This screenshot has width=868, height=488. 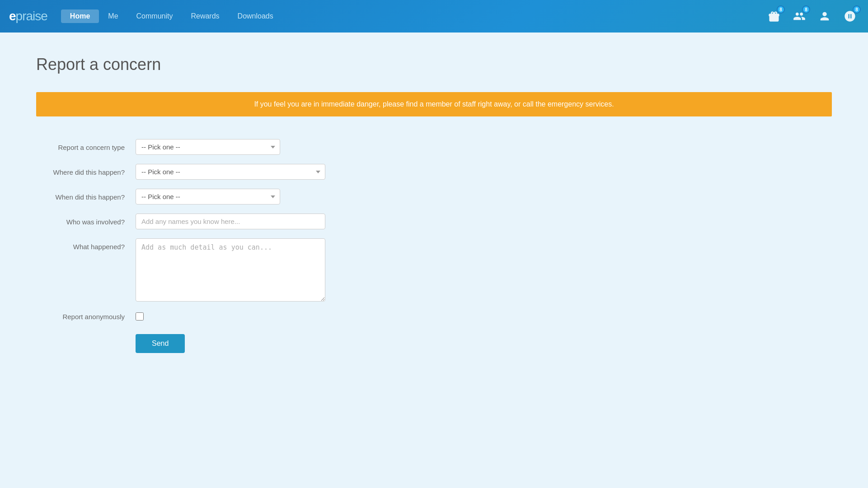 I want to click on nav-home: Home, so click(x=80, y=16).